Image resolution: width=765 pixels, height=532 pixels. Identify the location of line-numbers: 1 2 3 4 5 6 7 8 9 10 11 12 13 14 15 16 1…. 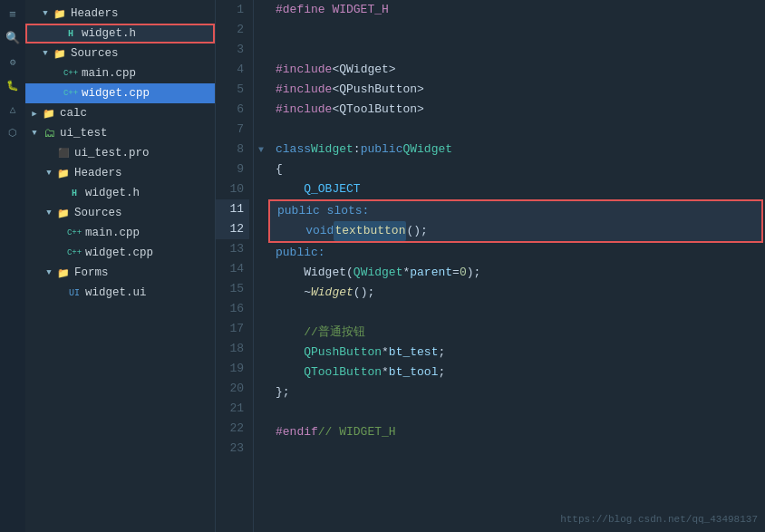
(235, 266).